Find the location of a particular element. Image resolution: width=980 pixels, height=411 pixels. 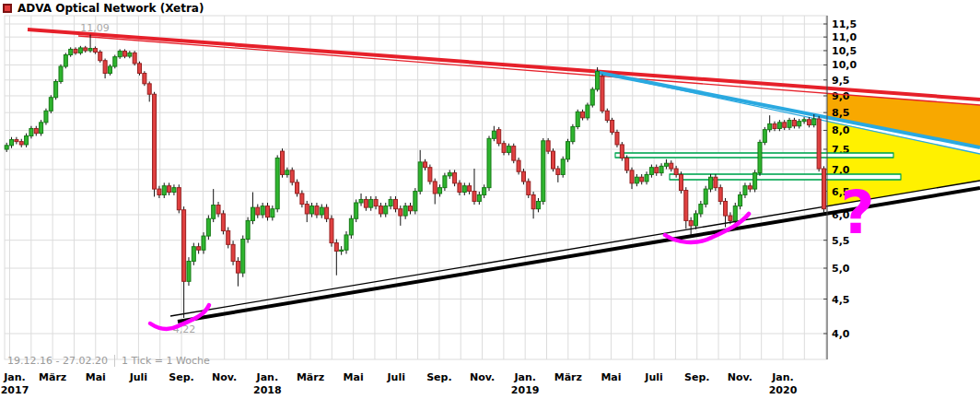

resistance-range-box-upper is located at coordinates (754, 155).